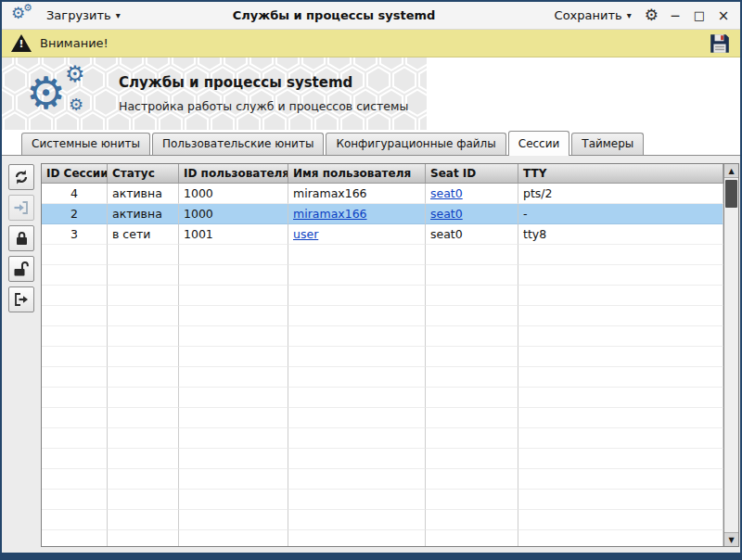  Describe the element at coordinates (234, 173) in the screenshot. I see `column-header-user-id: ID пользователя` at that location.